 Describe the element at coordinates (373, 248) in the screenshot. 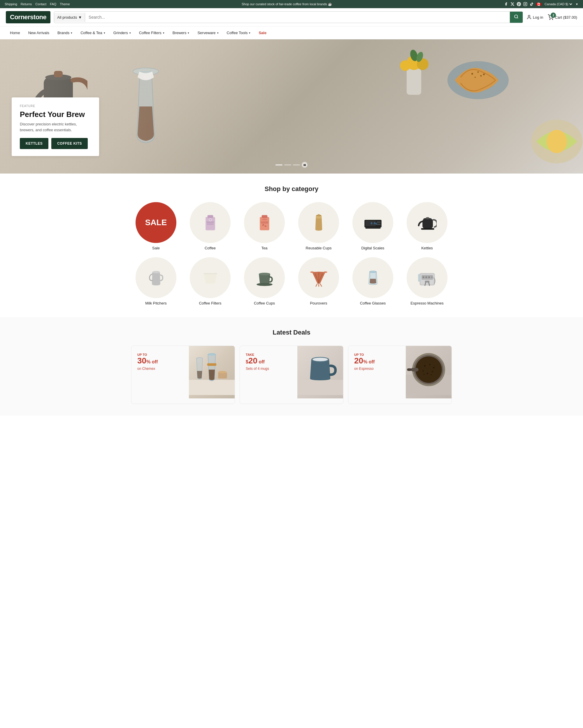

I see `category-label-digital-scales: Digital Scales` at that location.